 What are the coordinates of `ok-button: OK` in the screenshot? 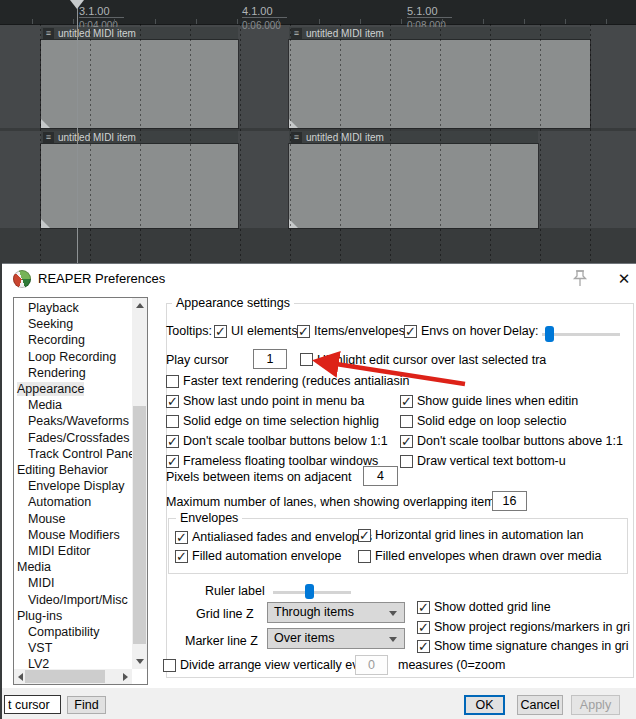 It's located at (484, 705).